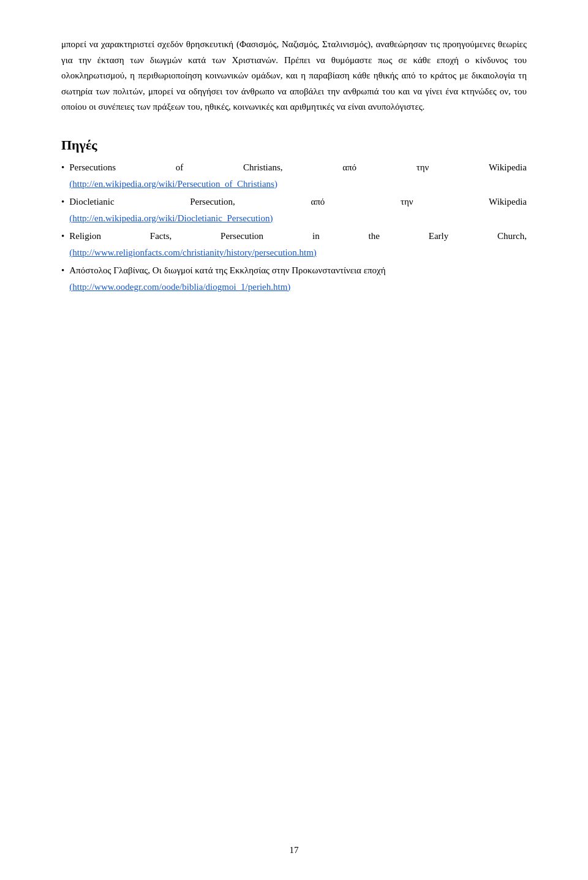  Describe the element at coordinates (298, 202) in the screenshot. I see `source-2-row: Diocletianic Persecution, από την Wikipe…` at that location.